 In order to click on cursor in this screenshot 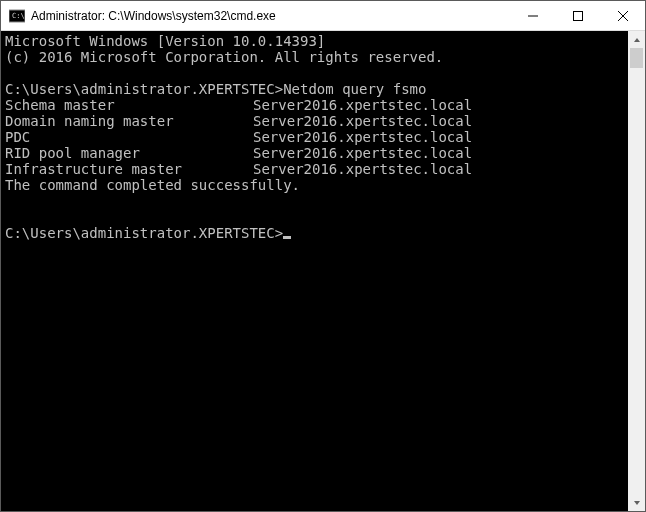, I will do `click(287, 238)`.